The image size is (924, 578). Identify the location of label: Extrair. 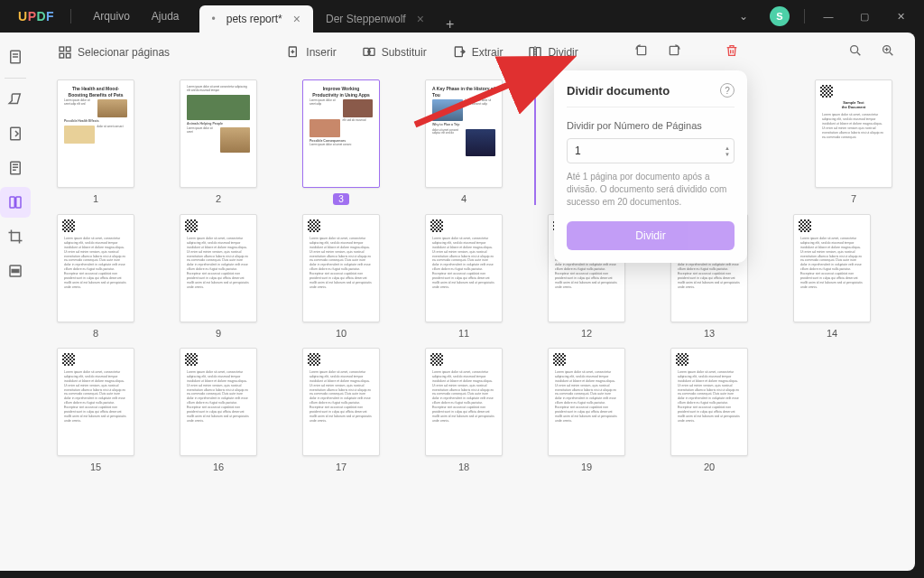
(487, 52).